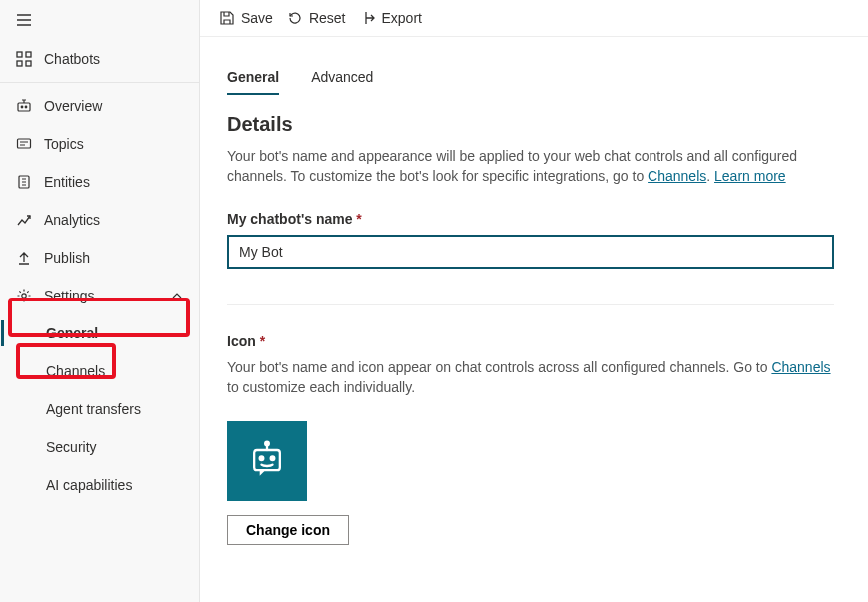 The width and height of the screenshot is (868, 602). What do you see at coordinates (532, 377) in the screenshot?
I see `icon-description: Your bot's name and icon appear on chat …` at bounding box center [532, 377].